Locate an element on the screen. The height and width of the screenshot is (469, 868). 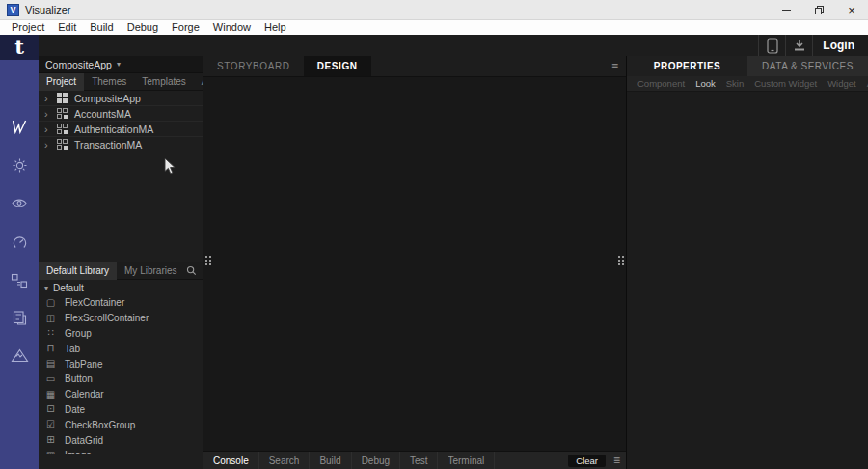
subtab-custom-widget: Custom Widget is located at coordinates (785, 83).